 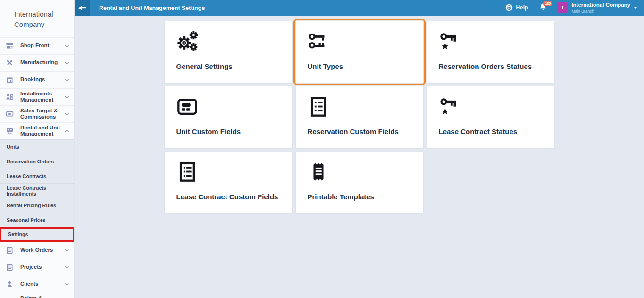 What do you see at coordinates (41, 250) in the screenshot?
I see `sidebar-item-label: Work Orders` at bounding box center [41, 250].